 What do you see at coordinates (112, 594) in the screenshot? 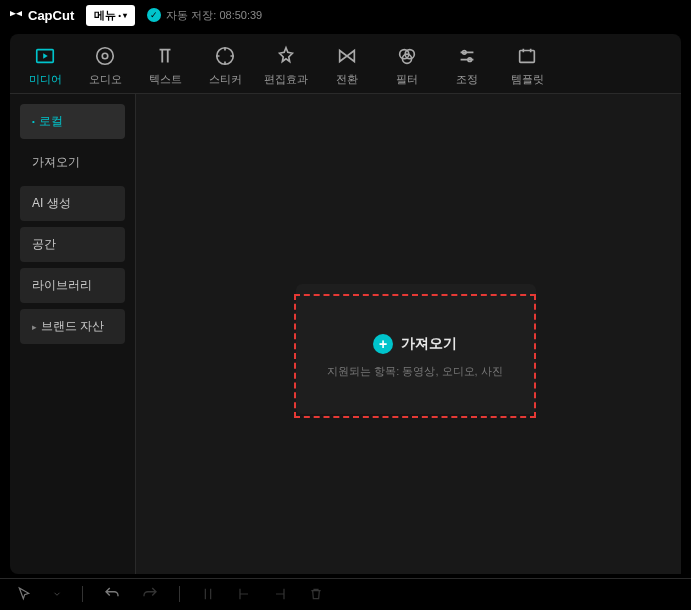
I see `undo-button` at bounding box center [112, 594].